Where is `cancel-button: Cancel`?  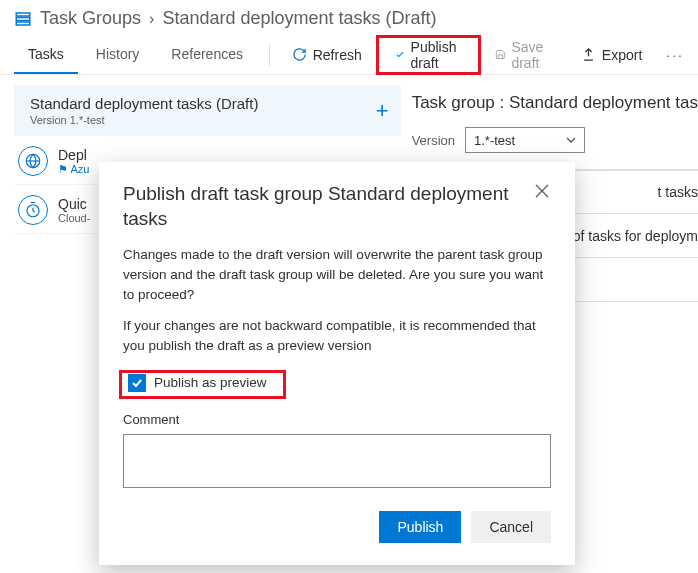 cancel-button: Cancel is located at coordinates (511, 527).